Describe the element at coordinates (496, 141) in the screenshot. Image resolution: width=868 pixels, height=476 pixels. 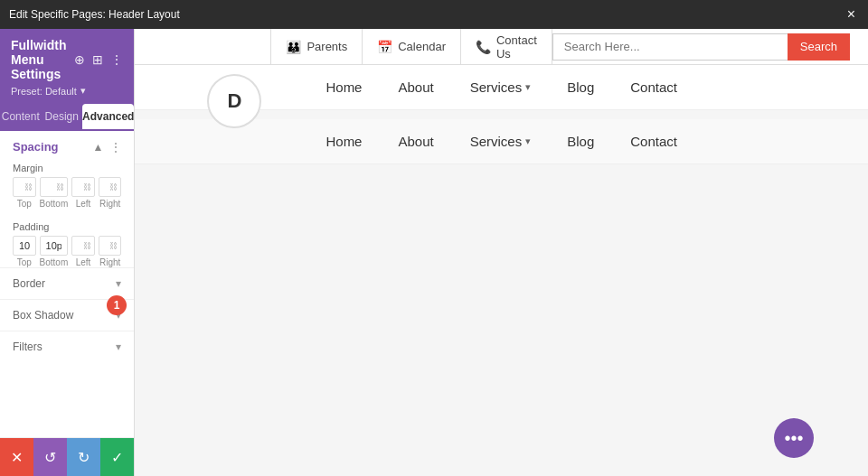
I see `menu2-services-label: Services` at that location.